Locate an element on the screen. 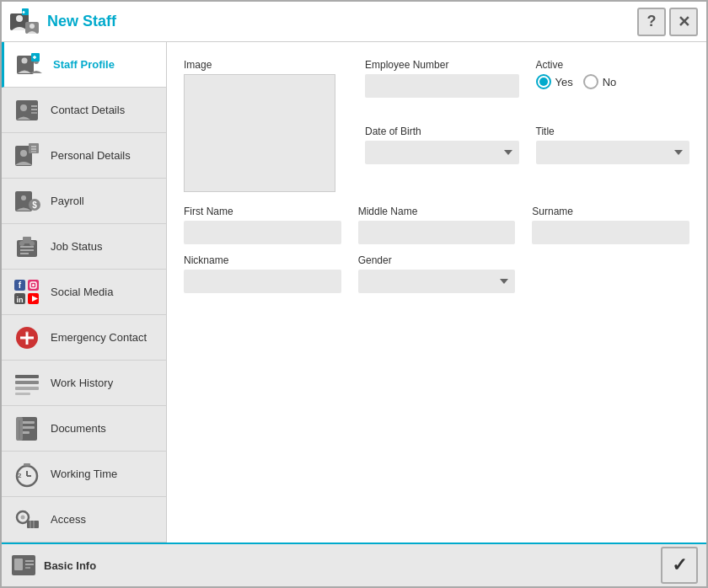 The height and width of the screenshot is (588, 708). title-select is located at coordinates (614, 152).